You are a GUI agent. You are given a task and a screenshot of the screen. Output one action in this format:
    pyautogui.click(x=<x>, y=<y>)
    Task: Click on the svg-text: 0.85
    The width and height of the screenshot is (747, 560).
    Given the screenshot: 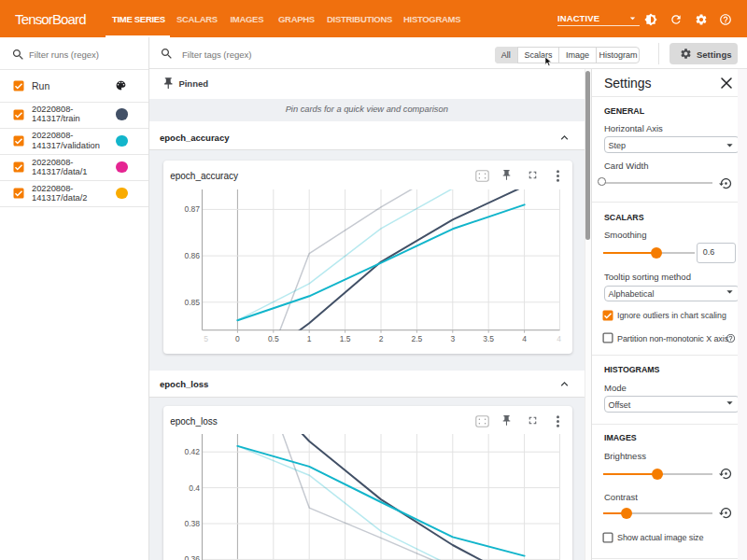 What is the action you would take?
    pyautogui.click(x=192, y=302)
    